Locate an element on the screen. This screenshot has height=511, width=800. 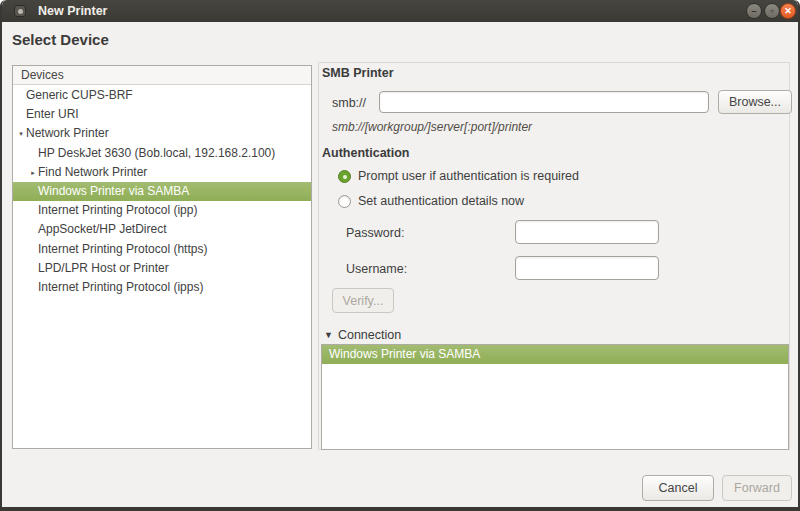
device-label: LPD/LPR Host or Printer is located at coordinates (104, 268).